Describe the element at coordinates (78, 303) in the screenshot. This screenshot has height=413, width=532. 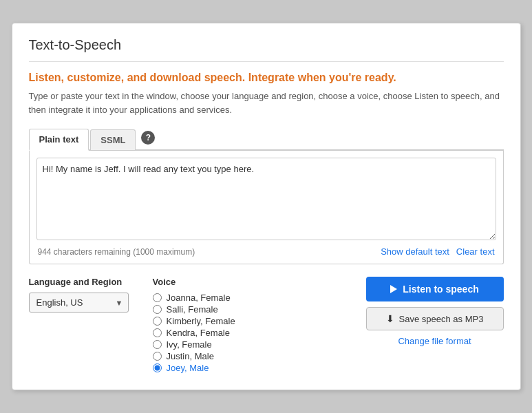
I see `language-select-wrapper: English, US English, UK Spanish, ES Fren…` at that location.